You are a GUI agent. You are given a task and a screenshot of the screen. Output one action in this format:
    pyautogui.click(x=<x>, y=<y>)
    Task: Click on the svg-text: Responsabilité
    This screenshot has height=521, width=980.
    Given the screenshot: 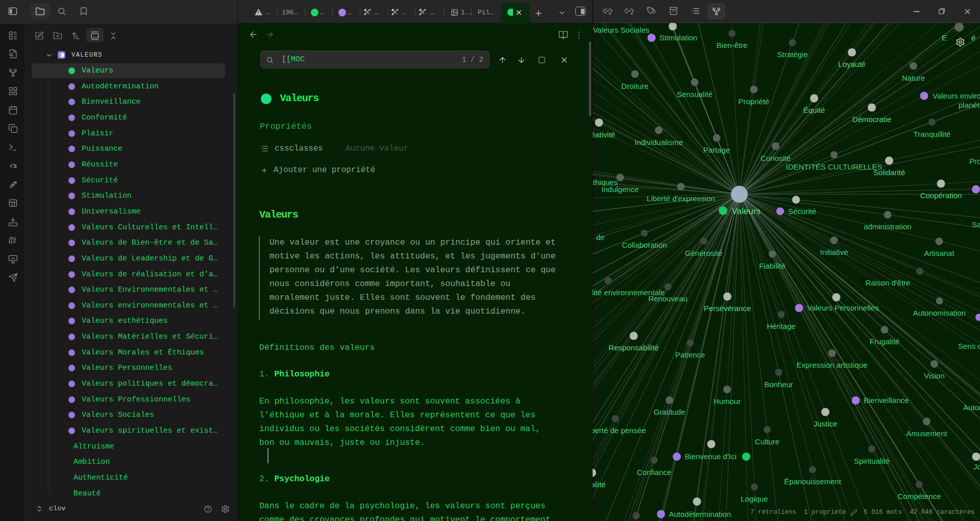 What is the action you would take?
    pyautogui.click(x=633, y=347)
    